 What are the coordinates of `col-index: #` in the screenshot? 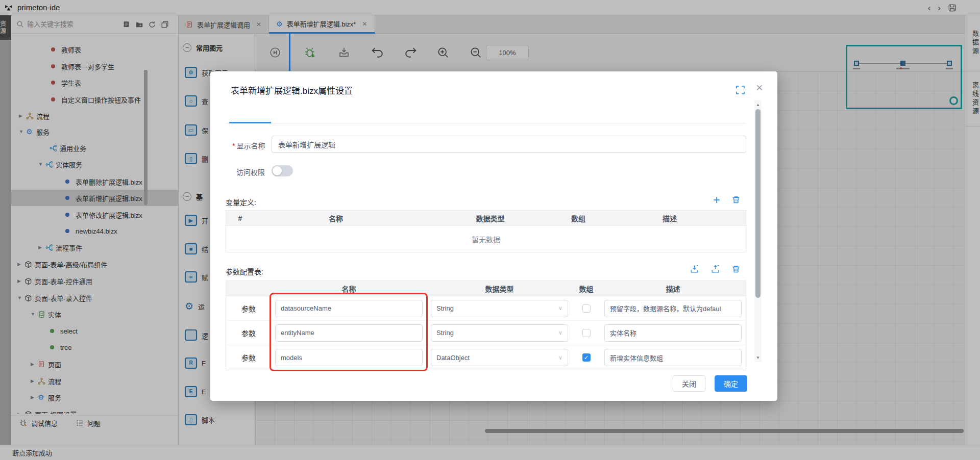 It's located at (240, 218).